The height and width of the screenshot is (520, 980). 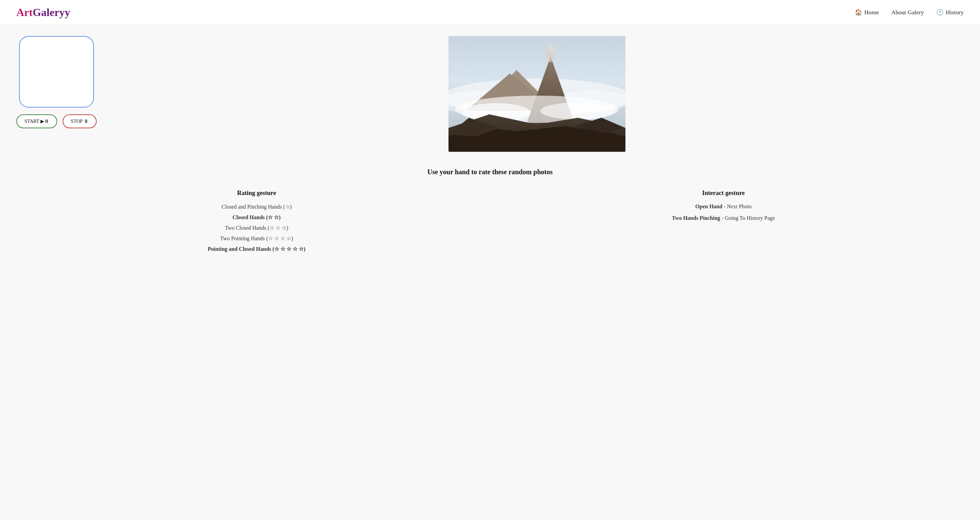 What do you see at coordinates (867, 12) in the screenshot?
I see `home-nav-item: 🏠 Home` at bounding box center [867, 12].